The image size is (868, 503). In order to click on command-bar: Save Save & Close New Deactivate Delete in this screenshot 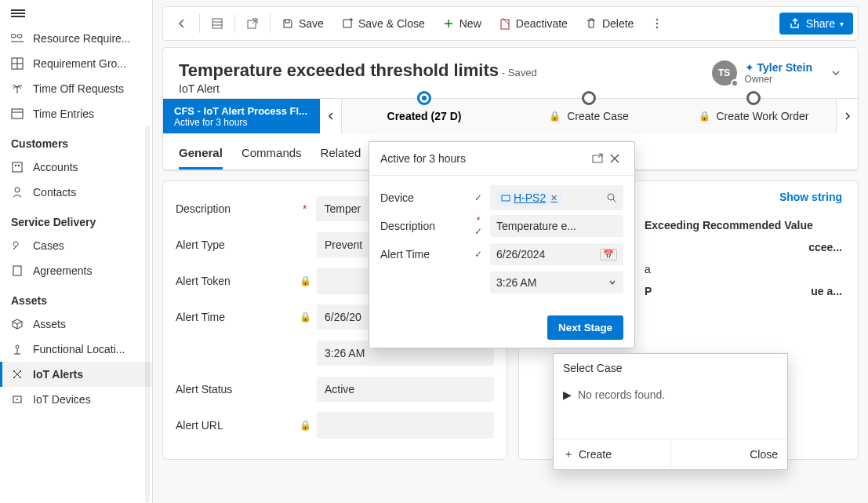, I will do `click(510, 24)`.